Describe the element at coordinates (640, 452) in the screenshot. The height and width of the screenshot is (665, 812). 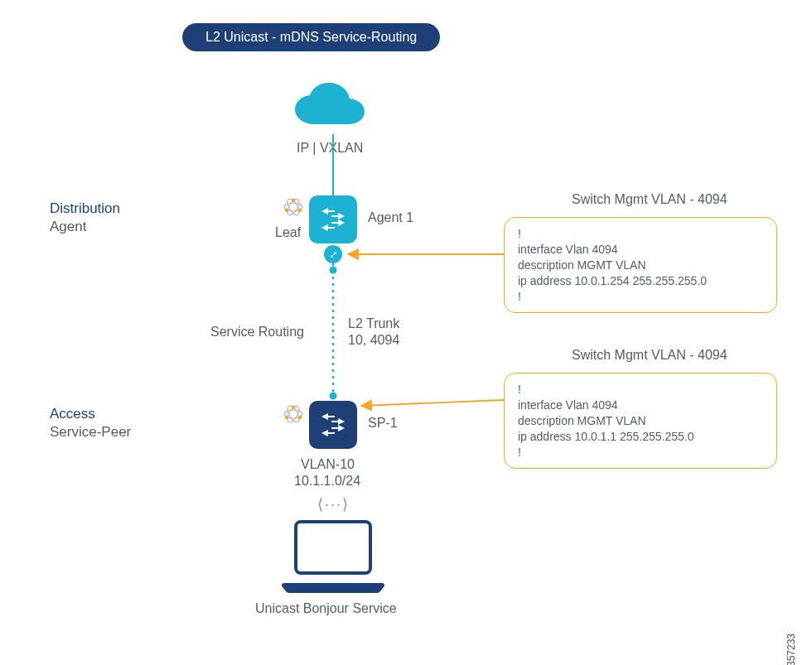
I see `callout2-line5: !` at that location.